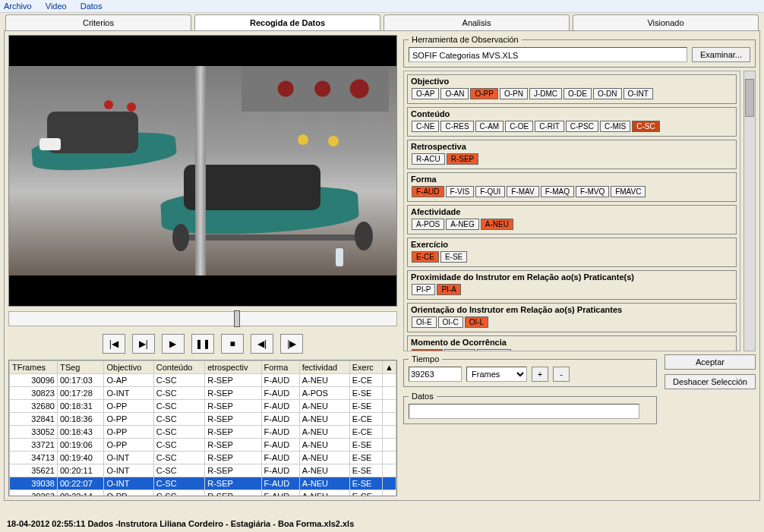 The height and width of the screenshot is (532, 764). I want to click on code-button: C-NE, so click(425, 126).